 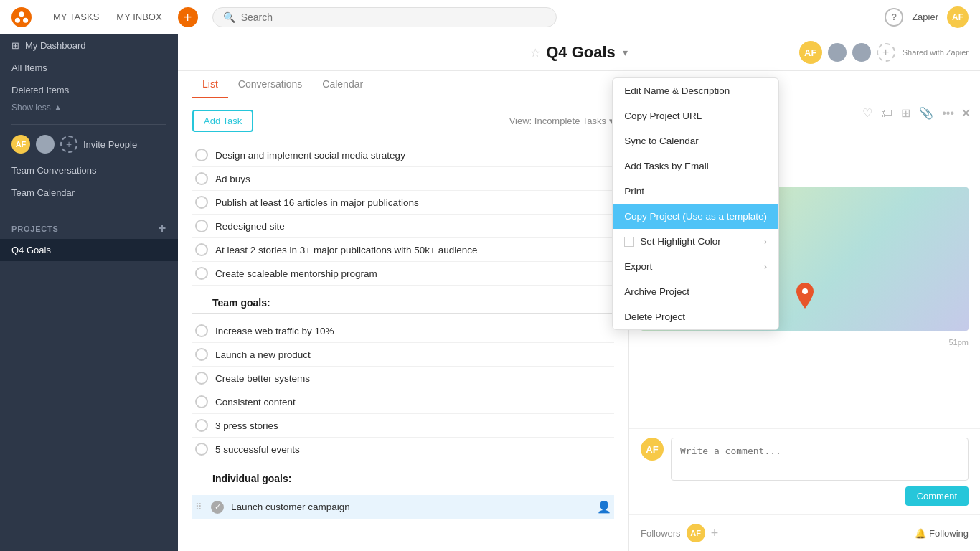 I want to click on add-member-btn: +, so click(x=886, y=52).